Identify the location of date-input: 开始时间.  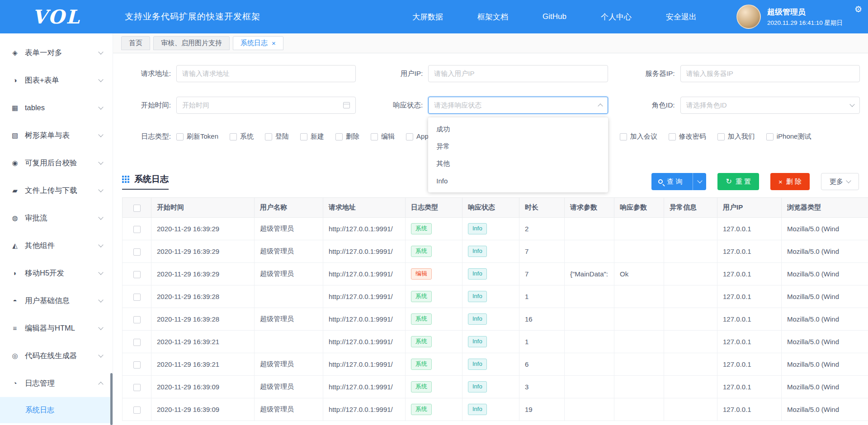
(266, 105).